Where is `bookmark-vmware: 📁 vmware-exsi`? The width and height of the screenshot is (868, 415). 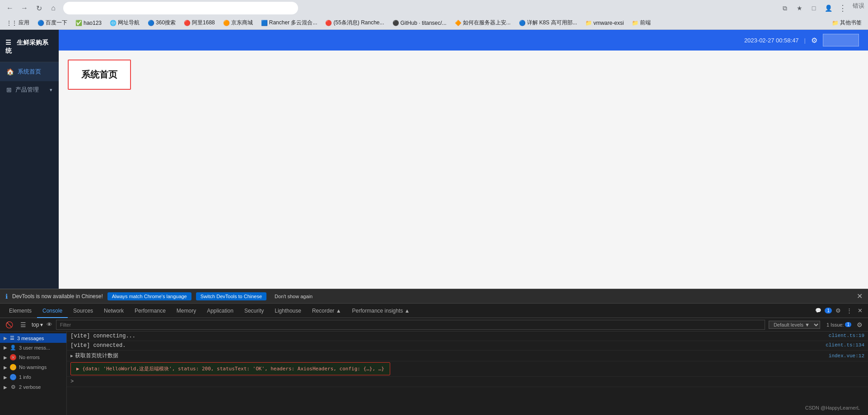
bookmark-vmware: 📁 vmware-exsi is located at coordinates (604, 23).